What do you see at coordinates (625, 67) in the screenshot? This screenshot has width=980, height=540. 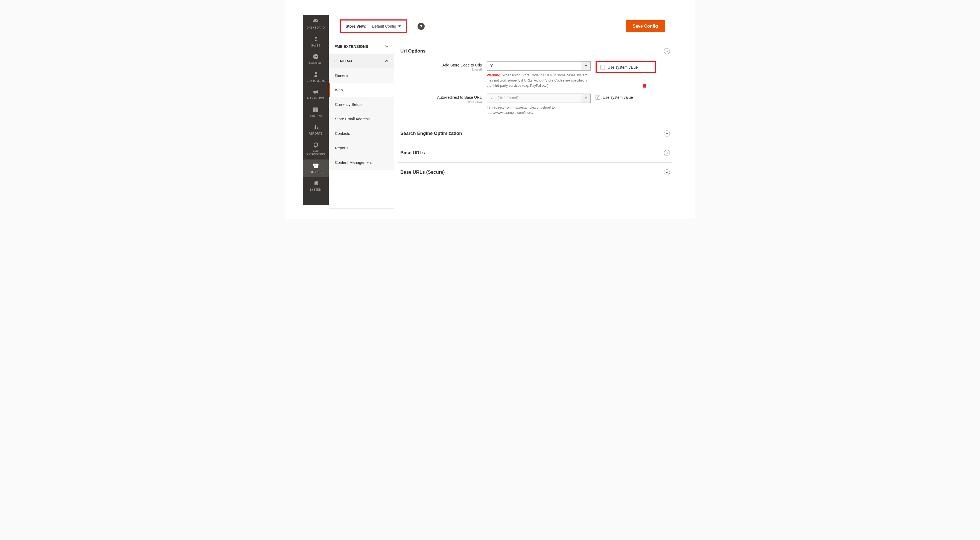 I see `use-system-value-highlighted: Use system value` at bounding box center [625, 67].